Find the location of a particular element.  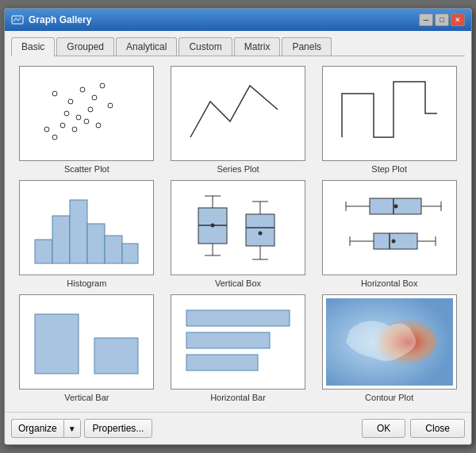

chevron-down-icon: ▼ is located at coordinates (72, 428).